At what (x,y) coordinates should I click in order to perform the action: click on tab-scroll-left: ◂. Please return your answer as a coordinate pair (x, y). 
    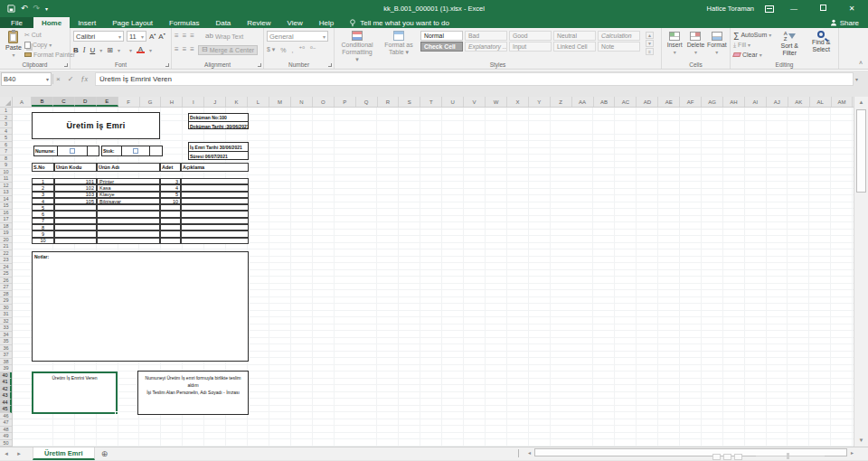
    Looking at the image, I should click on (6, 454).